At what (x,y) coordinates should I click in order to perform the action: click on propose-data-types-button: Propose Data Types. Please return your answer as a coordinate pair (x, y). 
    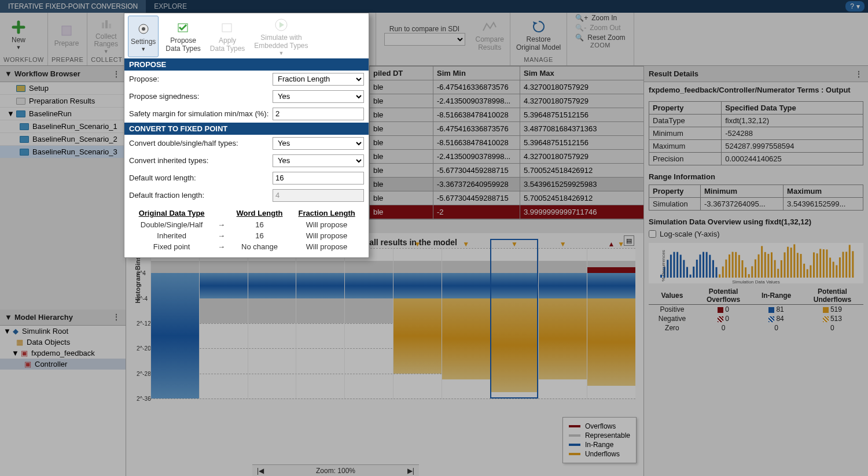
    Looking at the image, I should click on (183, 36).